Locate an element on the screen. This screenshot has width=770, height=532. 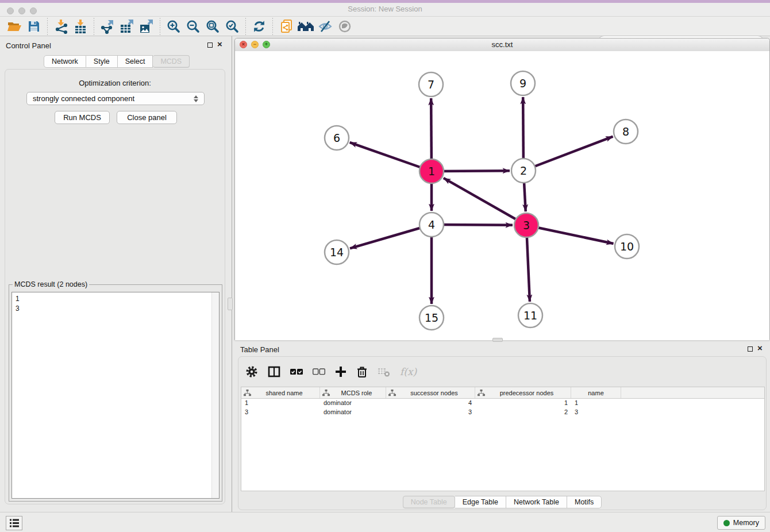
close-table-panel-icon: × is located at coordinates (760, 348).